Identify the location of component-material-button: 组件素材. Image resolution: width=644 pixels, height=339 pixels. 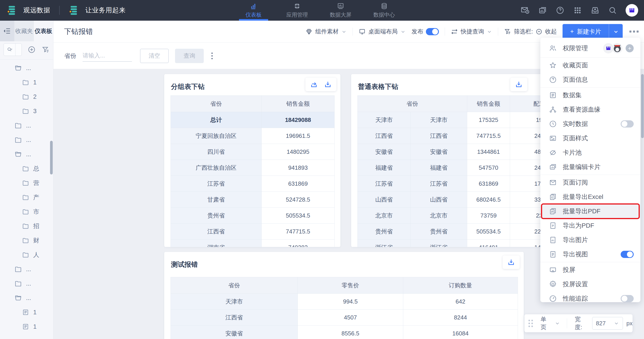
(326, 32).